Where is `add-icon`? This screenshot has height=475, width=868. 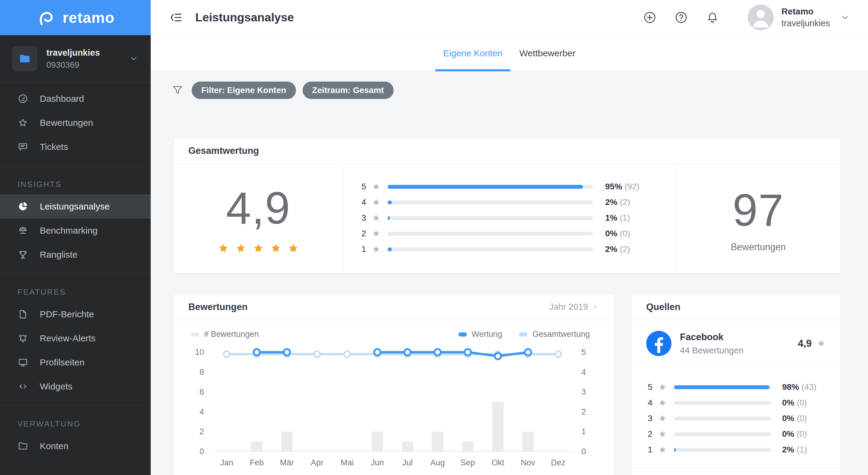
add-icon is located at coordinates (650, 18).